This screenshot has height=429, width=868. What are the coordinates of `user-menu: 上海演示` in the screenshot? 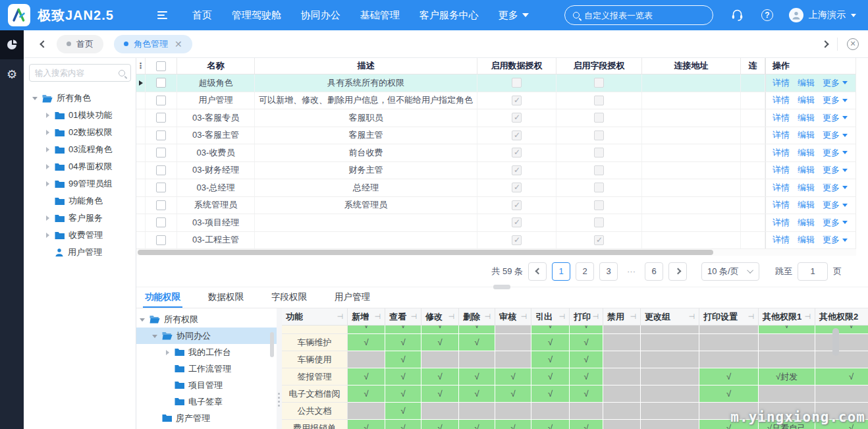 It's located at (823, 15).